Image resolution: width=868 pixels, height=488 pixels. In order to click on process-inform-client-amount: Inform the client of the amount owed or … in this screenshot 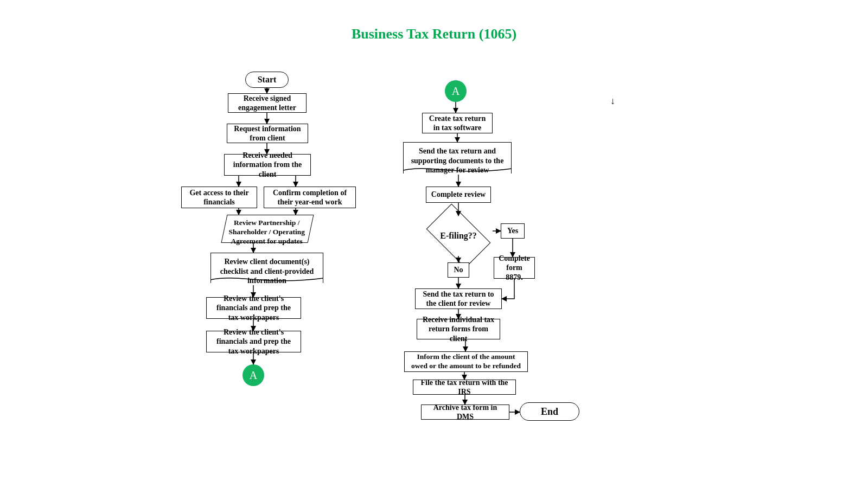, I will do `click(466, 362)`.